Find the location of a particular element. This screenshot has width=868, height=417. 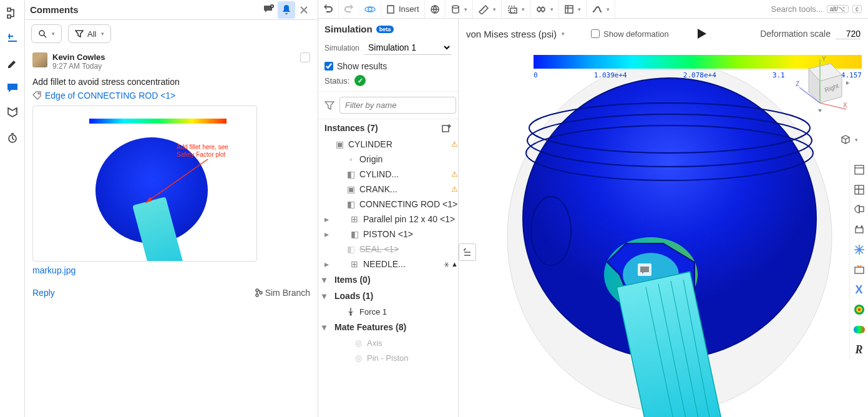

search-comments-button: ▾ is located at coordinates (46, 34).